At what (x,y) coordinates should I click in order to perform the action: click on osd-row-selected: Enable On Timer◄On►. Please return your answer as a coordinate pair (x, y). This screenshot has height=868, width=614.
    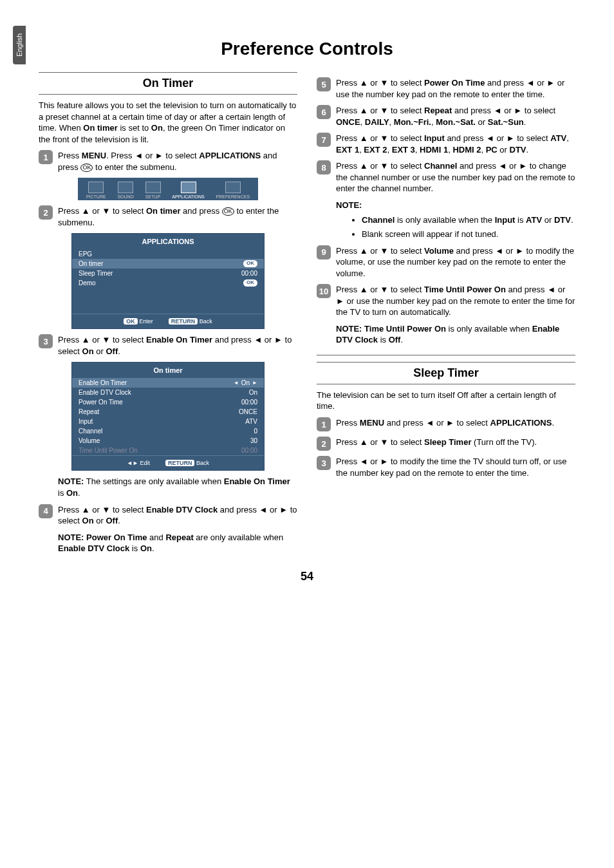
    Looking at the image, I should click on (168, 382).